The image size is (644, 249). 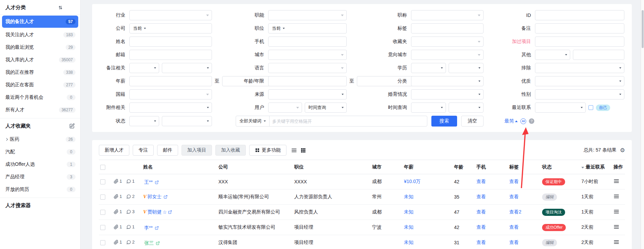 What do you see at coordinates (168, 150) in the screenshot?
I see `mail-button: 邮件` at bounding box center [168, 150].